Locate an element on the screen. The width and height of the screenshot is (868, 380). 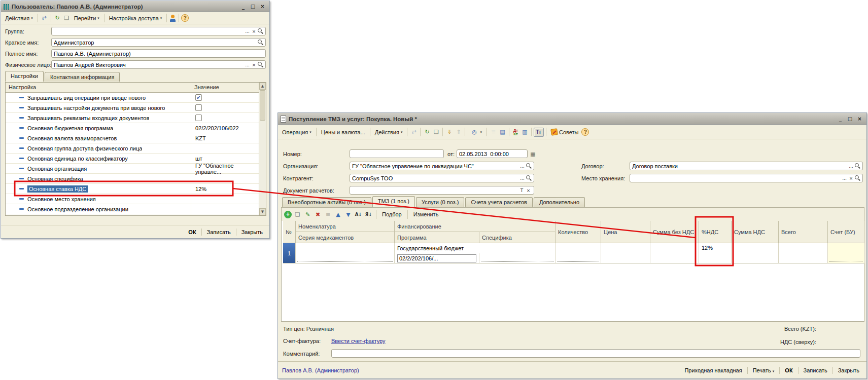
user-icon is located at coordinates (172, 18).